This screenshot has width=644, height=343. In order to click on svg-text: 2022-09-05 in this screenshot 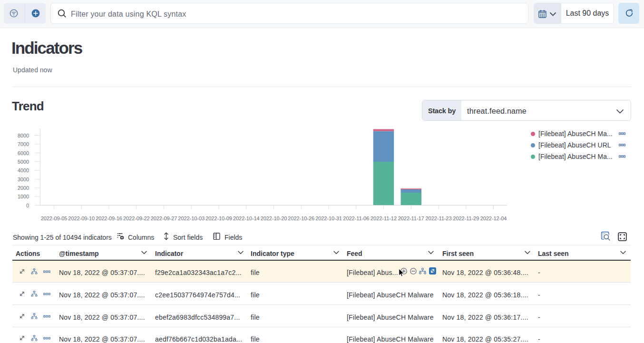, I will do `click(54, 218)`.